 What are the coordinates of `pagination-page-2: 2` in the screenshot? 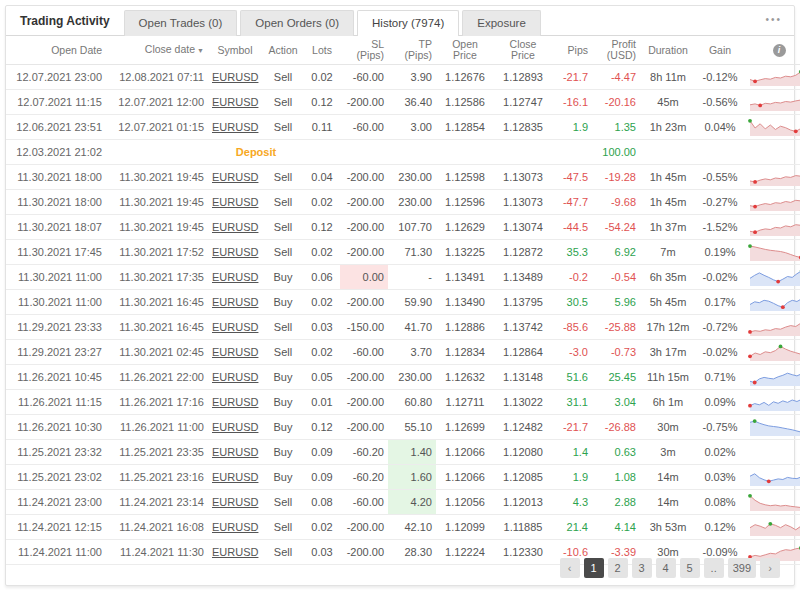 It's located at (618, 568).